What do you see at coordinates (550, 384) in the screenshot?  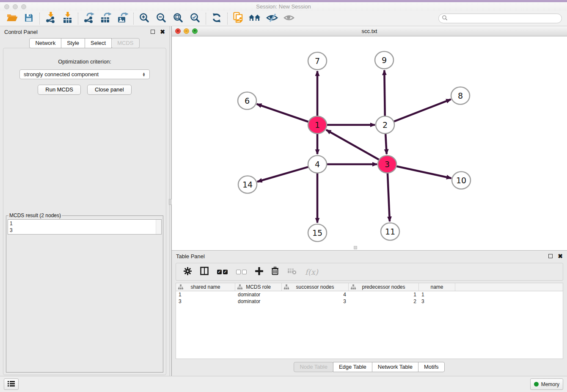 I see `memory-label: Memory` at bounding box center [550, 384].